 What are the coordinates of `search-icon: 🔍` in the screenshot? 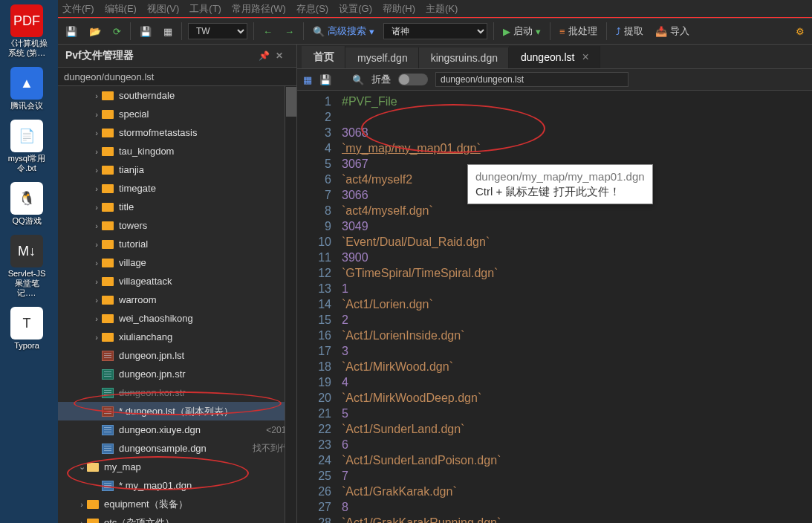 It's located at (358, 80).